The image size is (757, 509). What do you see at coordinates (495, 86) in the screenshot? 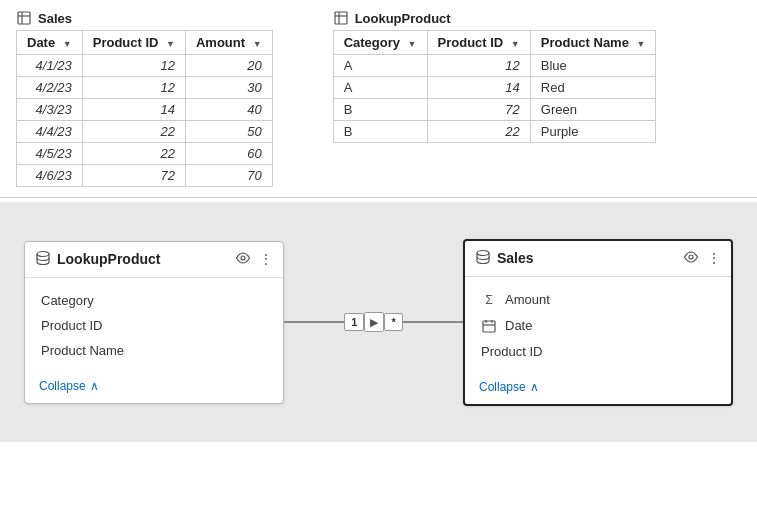
I see `lookup-table: Category ▼ Product ID ▼ Product Name ▼ A…` at bounding box center [495, 86].